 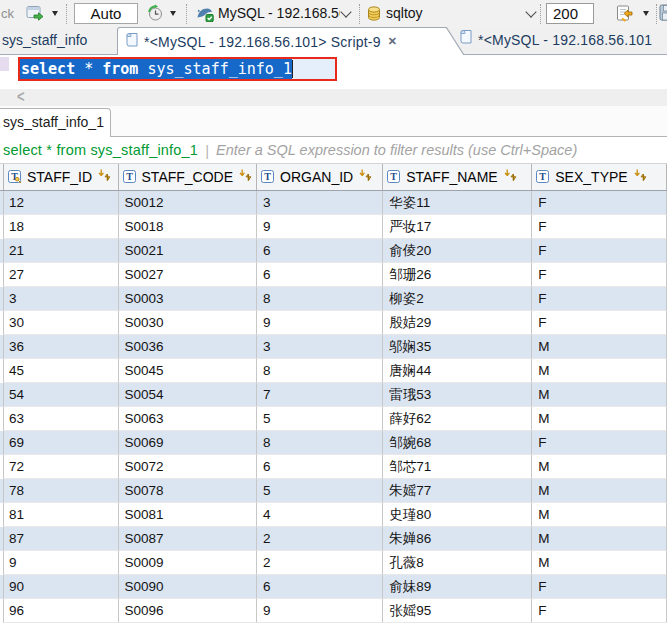 What do you see at coordinates (188, 275) in the screenshot?
I see `table-cell: S0027` at bounding box center [188, 275].